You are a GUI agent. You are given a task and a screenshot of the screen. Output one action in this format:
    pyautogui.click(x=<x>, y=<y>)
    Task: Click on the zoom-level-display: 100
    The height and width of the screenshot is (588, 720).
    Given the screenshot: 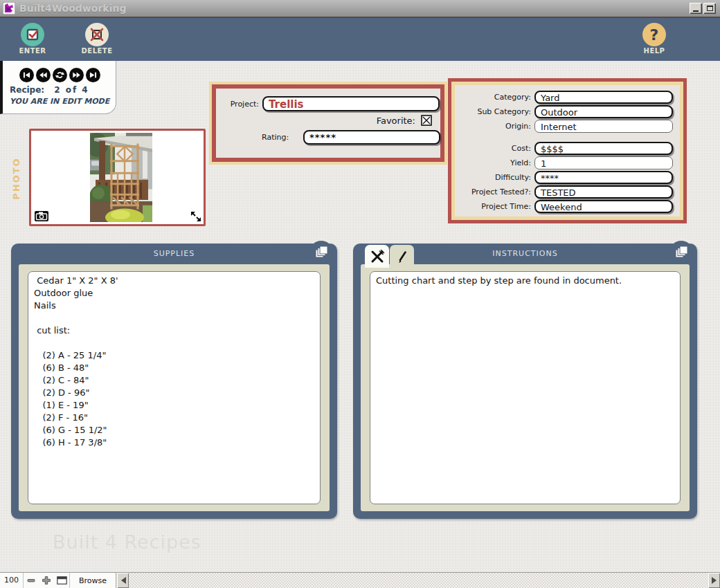 What is the action you would take?
    pyautogui.click(x=12, y=580)
    